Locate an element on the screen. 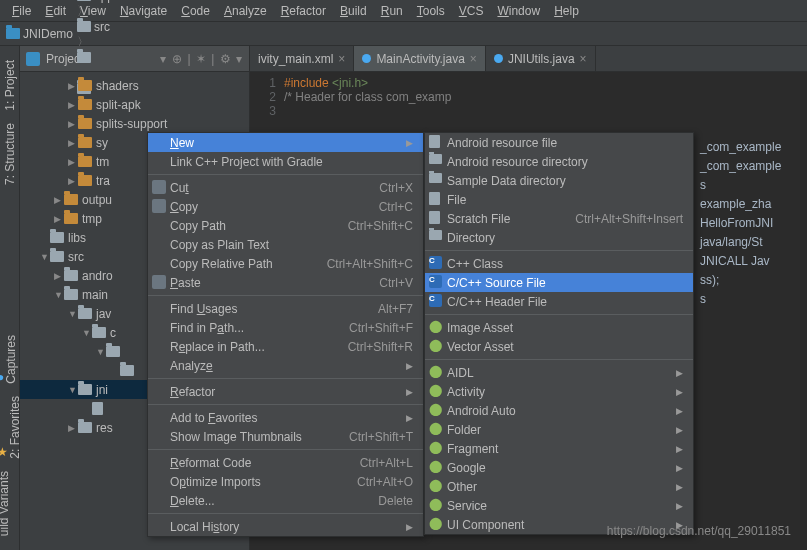  menu-item: Optimize ImportsCtrl+Alt+O is located at coordinates (286, 482).